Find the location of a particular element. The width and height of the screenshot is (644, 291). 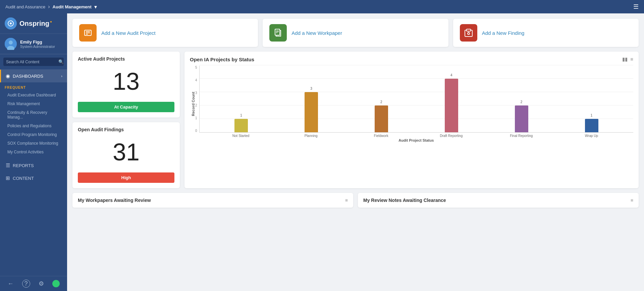

sidebar-sub-control-program: Control Program Monitoring is located at coordinates (34, 135).